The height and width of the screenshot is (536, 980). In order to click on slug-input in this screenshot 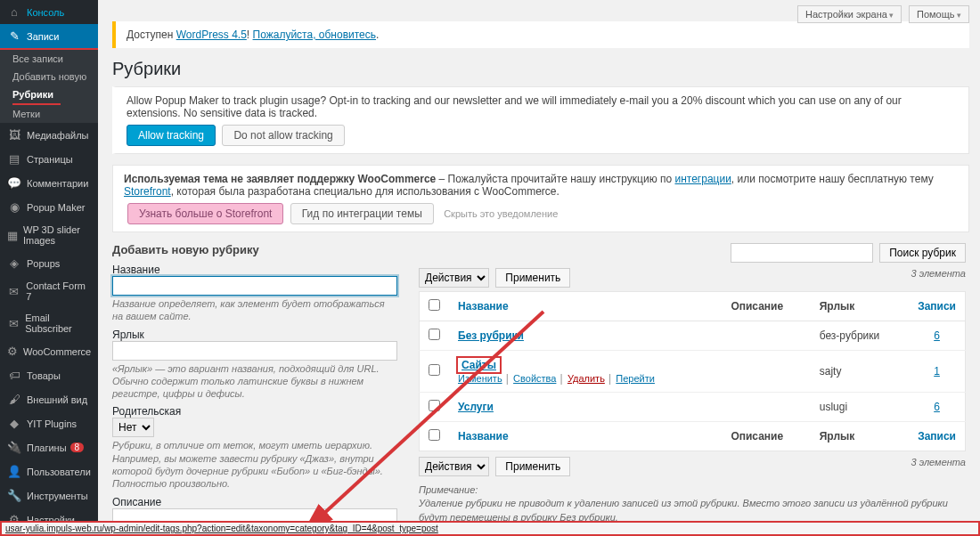, I will do `click(255, 351)`.